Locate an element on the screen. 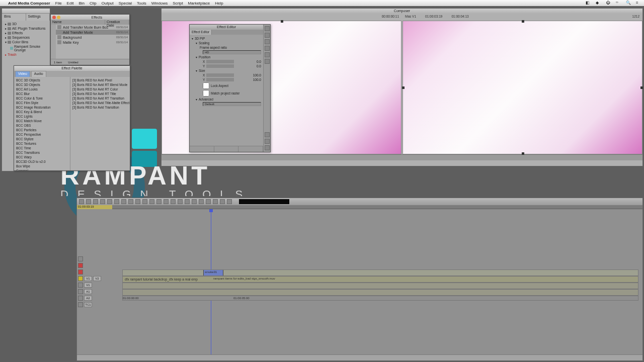 Image resolution: width=644 pixels, height=362 pixels. dropdown: HD is located at coordinates (232, 52).